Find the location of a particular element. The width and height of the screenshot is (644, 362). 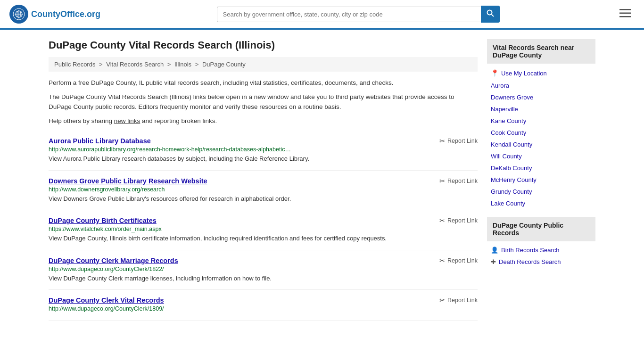

description-para3: Help others by sharing new links and rep… is located at coordinates (263, 121).